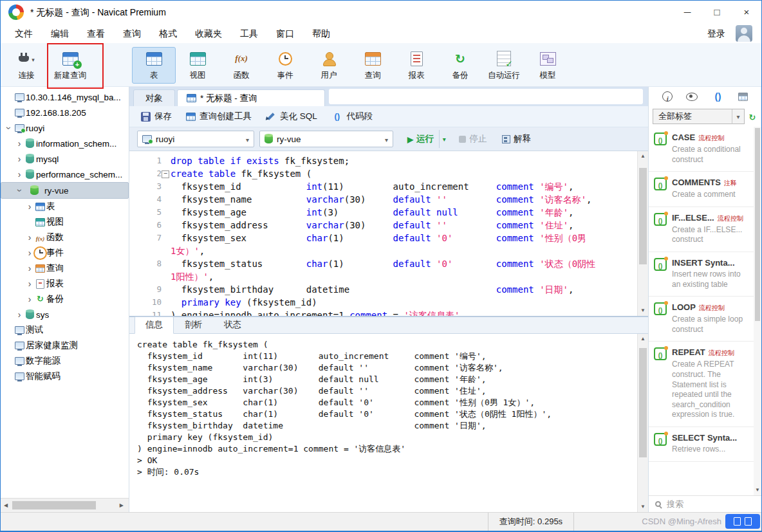 This screenshot has width=762, height=532. I want to click on menu-item: 查询, so click(132, 33).